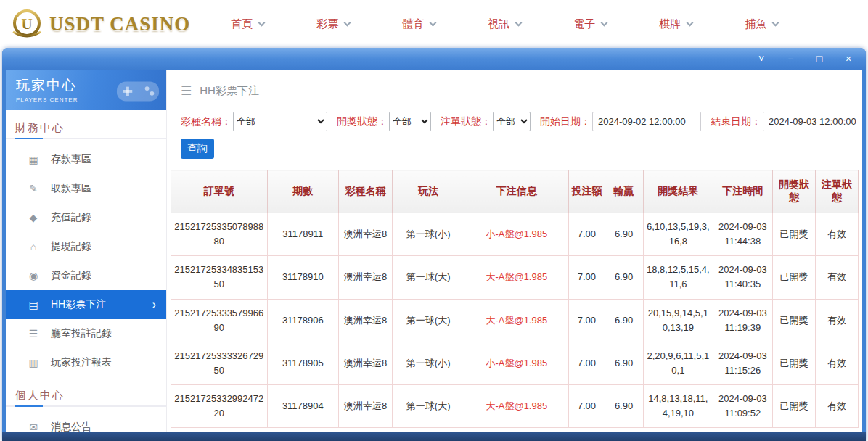 The image size is (868, 441). What do you see at coordinates (86, 363) in the screenshot?
I see `sidebar-item: ▥玩家投注報表` at bounding box center [86, 363].